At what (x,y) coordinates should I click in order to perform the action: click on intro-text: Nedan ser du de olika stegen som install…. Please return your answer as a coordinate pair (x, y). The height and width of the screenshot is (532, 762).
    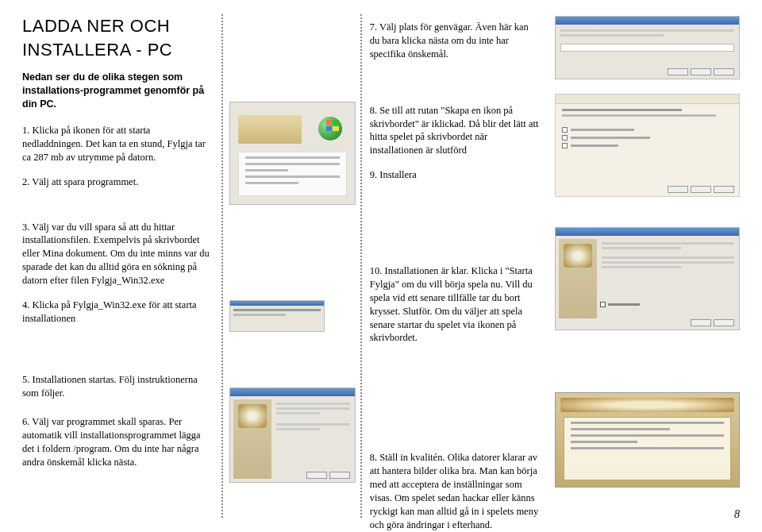
    Looking at the image, I should click on (117, 91).